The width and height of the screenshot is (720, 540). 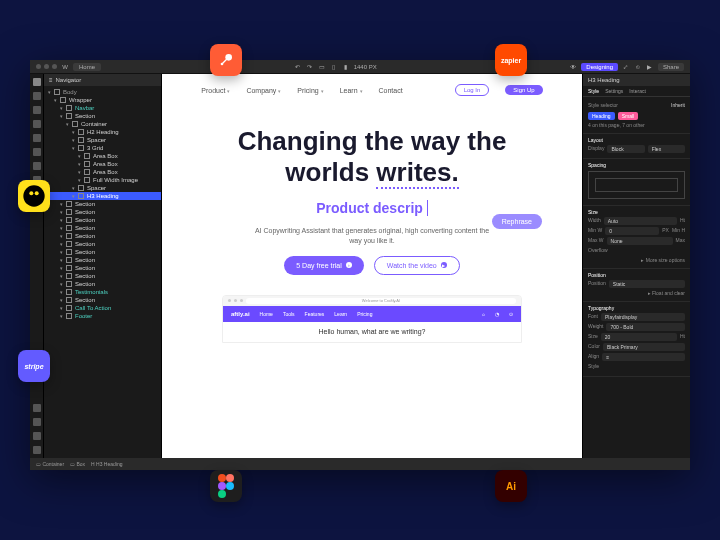 I want to click on designing-toggle: Designing, so click(x=600, y=67).